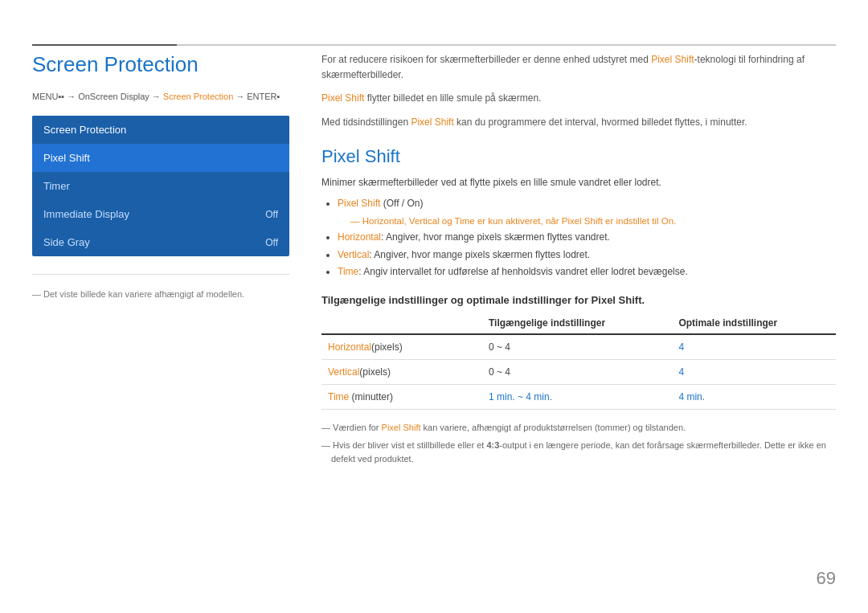 The width and height of the screenshot is (868, 613). What do you see at coordinates (579, 362) in the screenshot?
I see `data-table: Tilgængelige indstillinger Optimale inds…` at bounding box center [579, 362].